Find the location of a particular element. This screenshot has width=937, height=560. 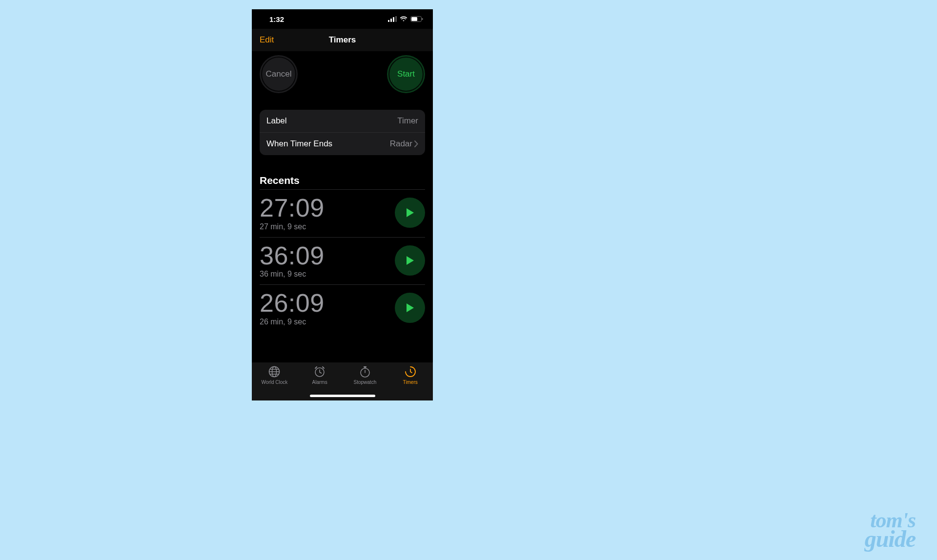

cellular-icon is located at coordinates (392, 19).